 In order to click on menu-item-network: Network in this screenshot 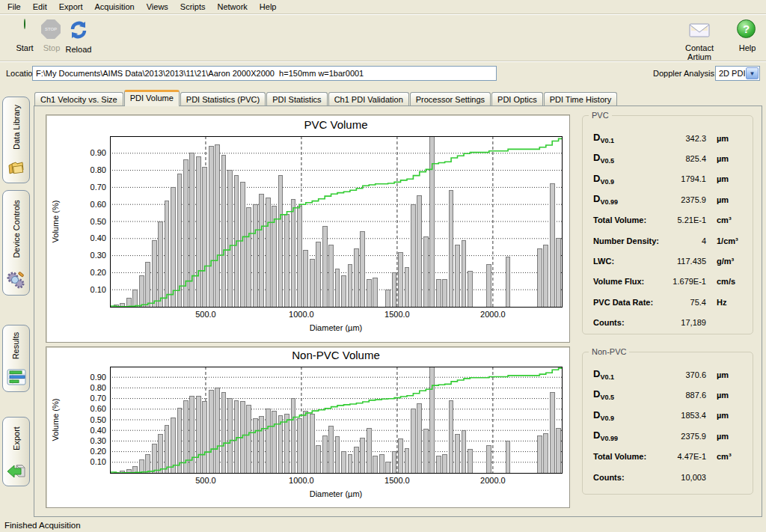, I will do `click(232, 7)`.